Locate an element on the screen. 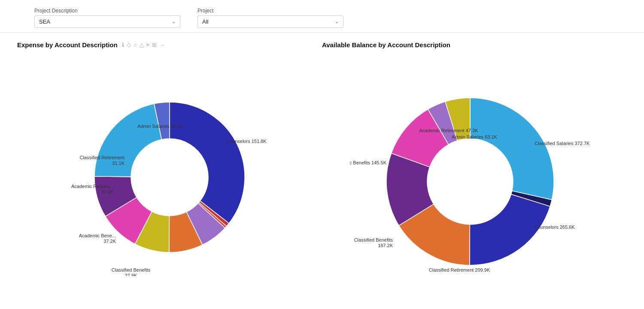 The width and height of the screenshot is (644, 309). project-label: Project is located at coordinates (270, 11).